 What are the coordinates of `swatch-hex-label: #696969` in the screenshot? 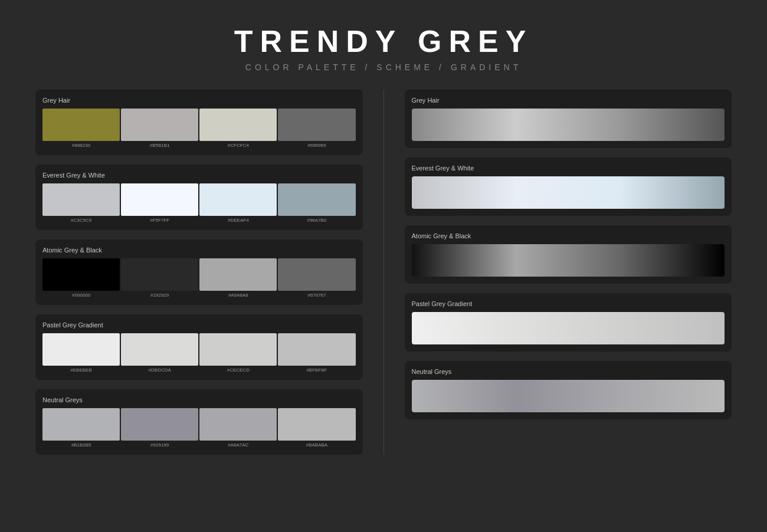 It's located at (316, 145).